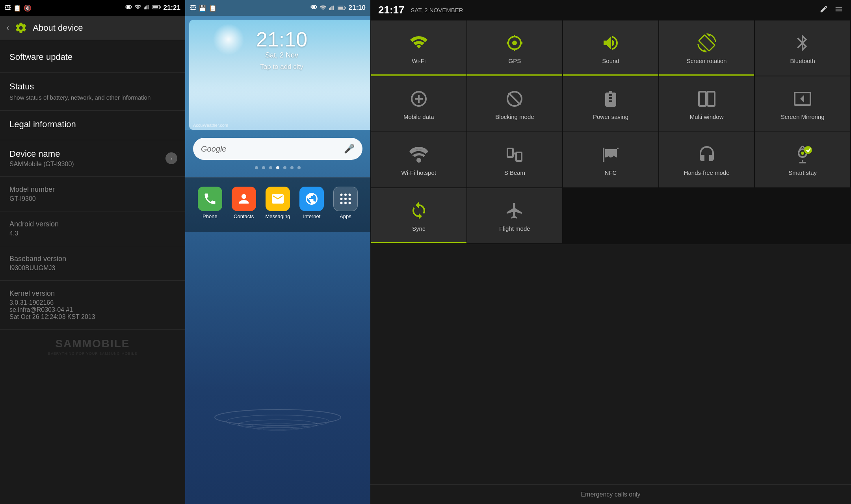 The image size is (851, 504). What do you see at coordinates (392, 10) in the screenshot?
I see `time-display-3: 21:17` at bounding box center [392, 10].